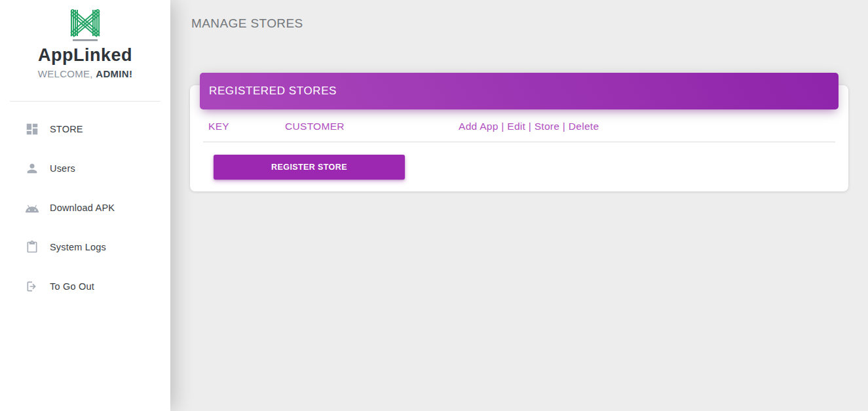  Describe the element at coordinates (309, 167) in the screenshot. I see `register-store-button: REGISTER STORE` at that location.